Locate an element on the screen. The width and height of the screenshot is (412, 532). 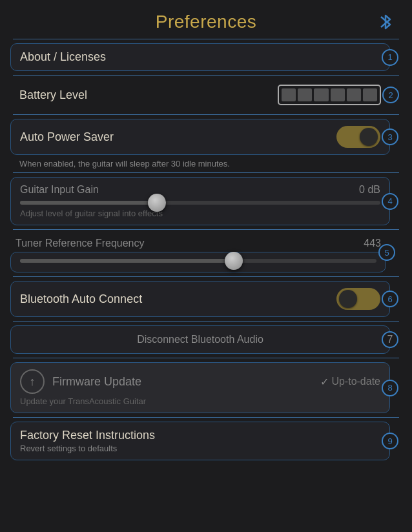
guitar-gain-badge: 4 is located at coordinates (390, 201).